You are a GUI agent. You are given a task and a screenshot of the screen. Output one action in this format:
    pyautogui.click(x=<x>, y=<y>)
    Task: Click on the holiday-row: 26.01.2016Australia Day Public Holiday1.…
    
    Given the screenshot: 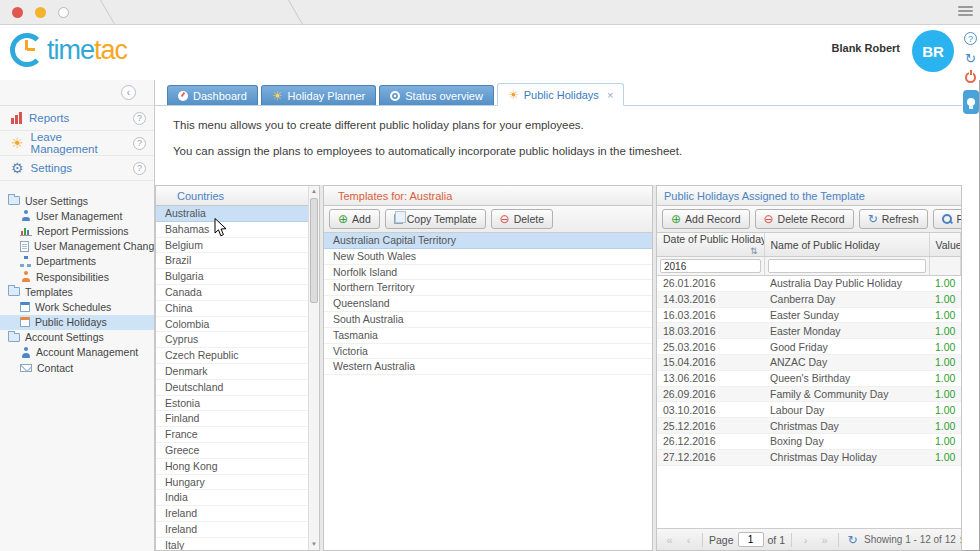 What is the action you would take?
    pyautogui.click(x=809, y=284)
    